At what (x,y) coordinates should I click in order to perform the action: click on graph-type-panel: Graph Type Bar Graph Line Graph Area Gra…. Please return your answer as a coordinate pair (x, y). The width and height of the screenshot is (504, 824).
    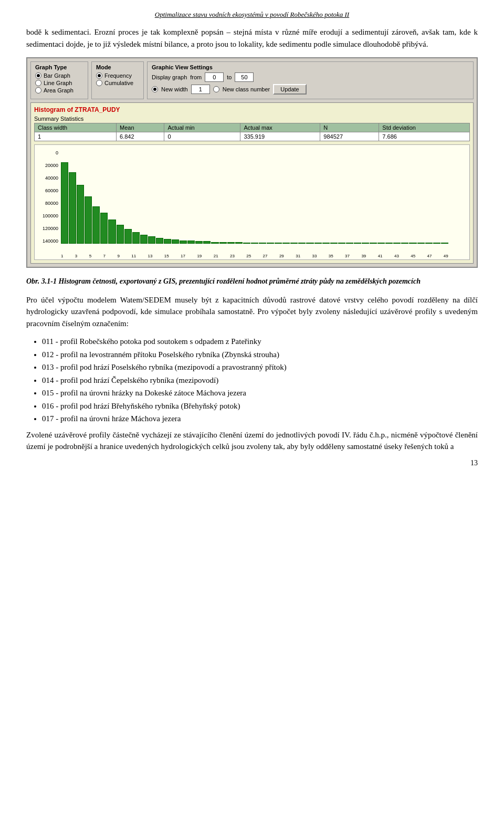
    Looking at the image, I should click on (59, 80).